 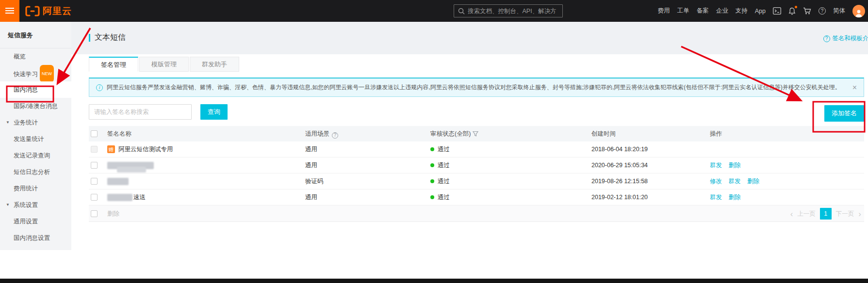 What do you see at coordinates (36, 189) in the screenshot?
I see `sidebar-item-cost-stats: 费用统计` at bounding box center [36, 189].